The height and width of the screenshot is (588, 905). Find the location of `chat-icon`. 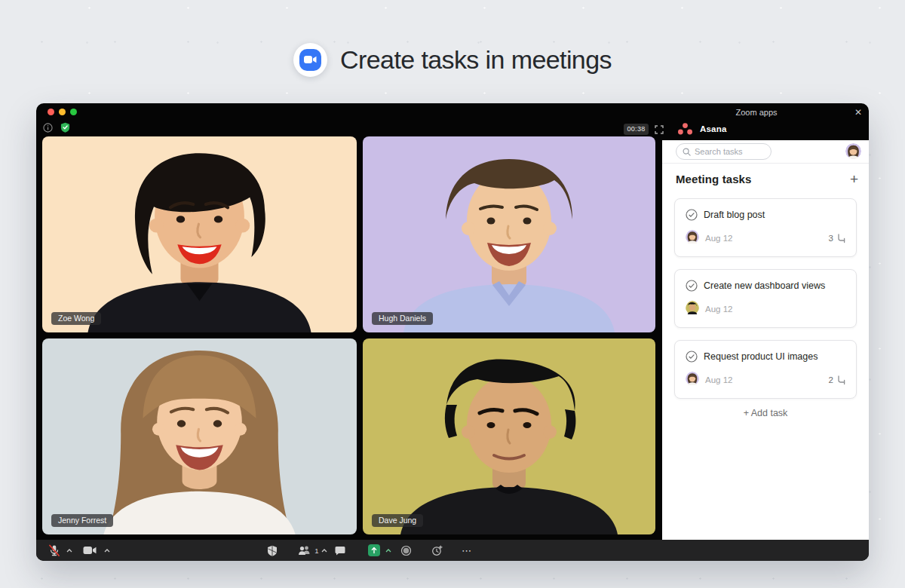

chat-icon is located at coordinates (340, 550).